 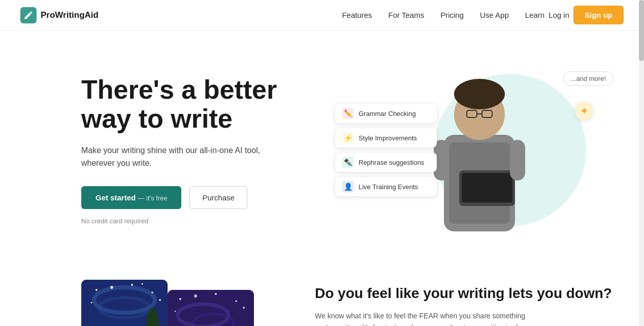 I want to click on nav-logo: ProWritingAid, so click(x=59, y=15).